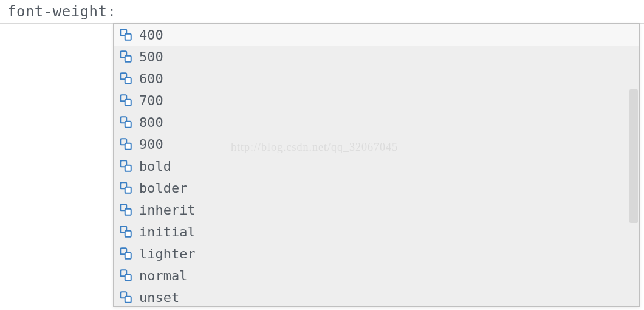  What do you see at coordinates (151, 57) in the screenshot?
I see `autocomplete-item-label: 500` at bounding box center [151, 57].